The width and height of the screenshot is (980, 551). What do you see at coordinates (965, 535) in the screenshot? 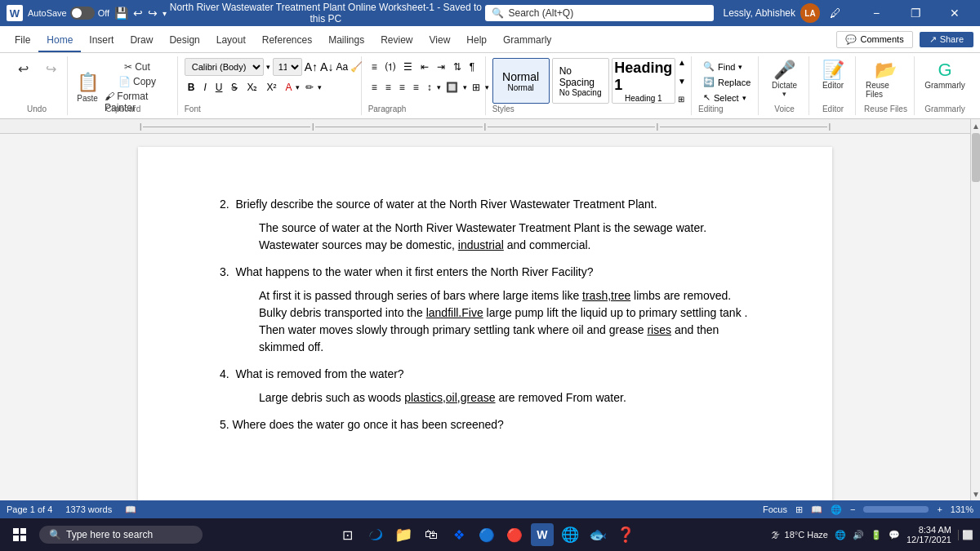
I see `show-desktop-button: ⬜` at bounding box center [965, 535].